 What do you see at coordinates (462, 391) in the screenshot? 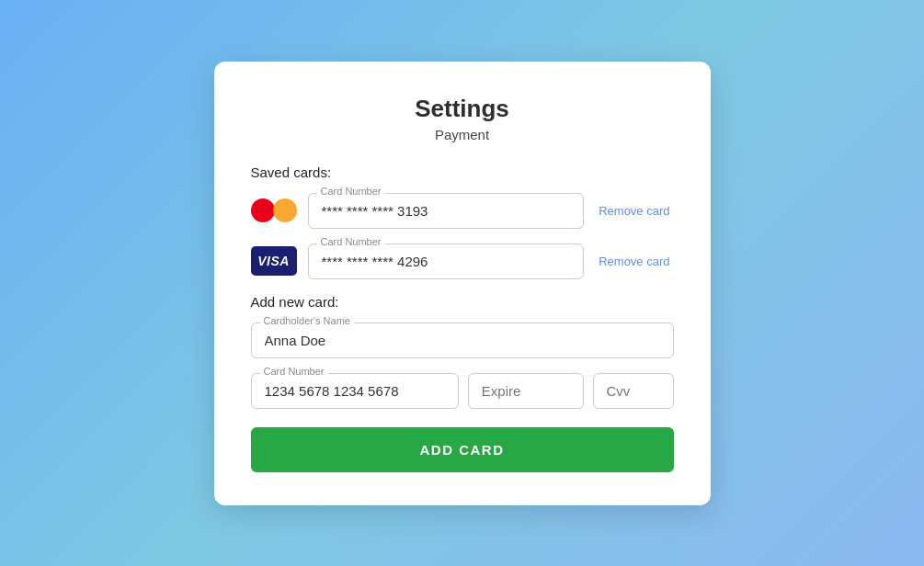
I see `new-card-fields-row: Card Number` at bounding box center [462, 391].